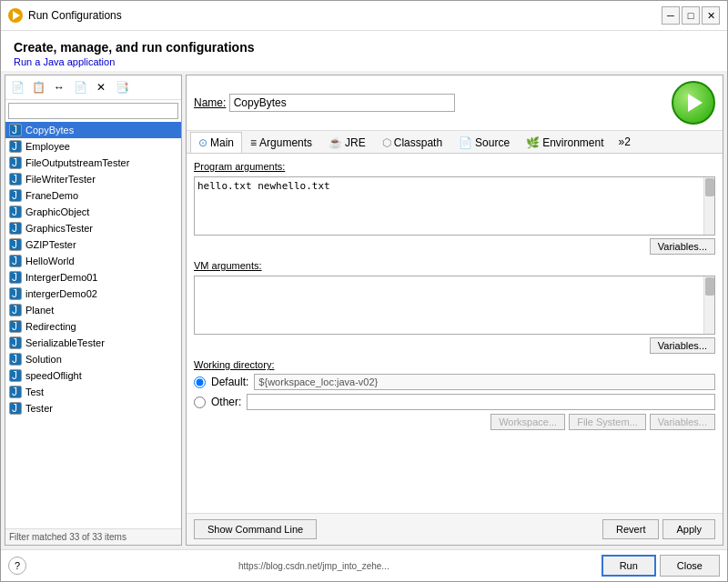  I want to click on filesystem-button: File System..., so click(608, 422).